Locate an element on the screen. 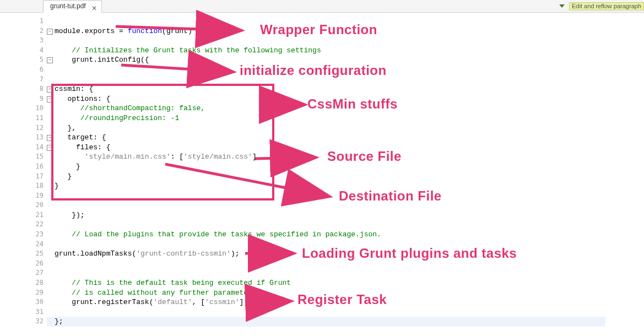  line-number: 24 is located at coordinates (39, 245).